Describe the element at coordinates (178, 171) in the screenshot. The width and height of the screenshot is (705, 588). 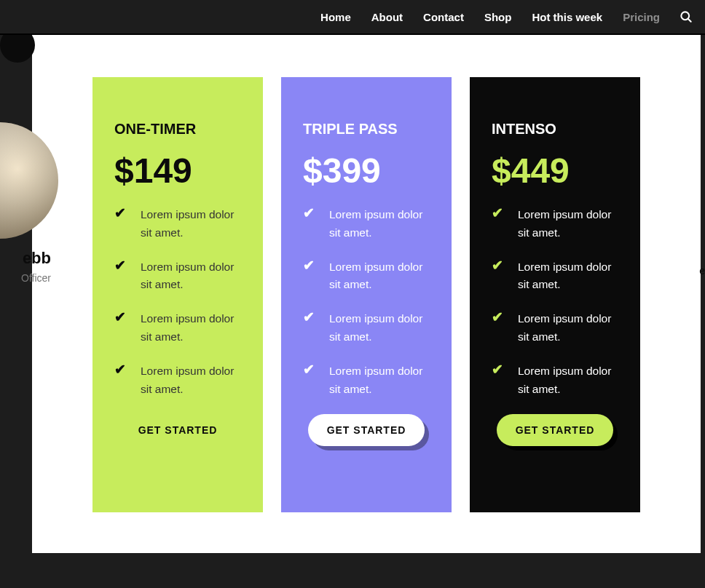
I see `plan-price: $149` at that location.